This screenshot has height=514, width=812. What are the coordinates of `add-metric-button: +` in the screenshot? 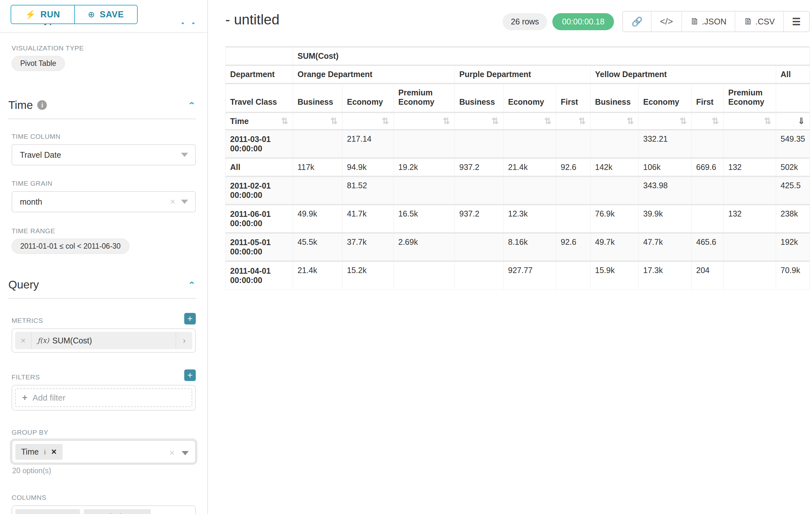 It's located at (190, 319).